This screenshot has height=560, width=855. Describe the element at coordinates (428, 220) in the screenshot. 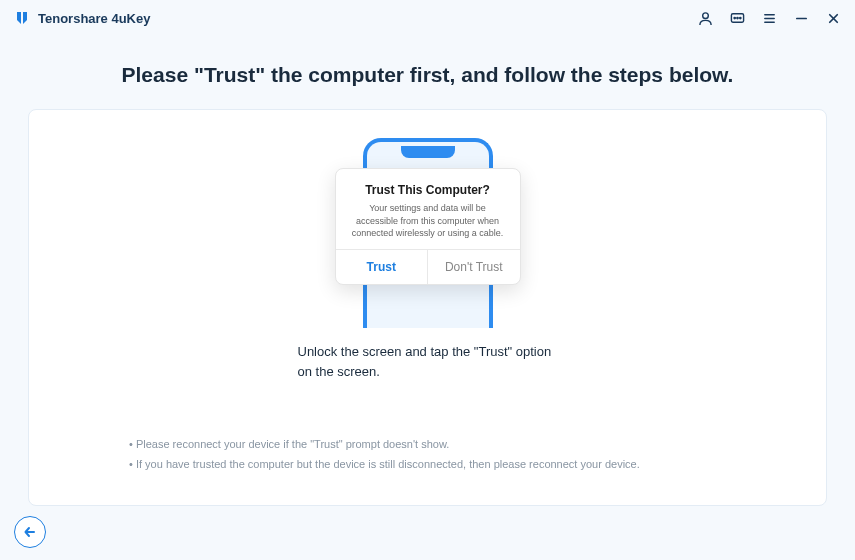

I see `trust-dialog-body: Your settings and data will be accessibl…` at that location.